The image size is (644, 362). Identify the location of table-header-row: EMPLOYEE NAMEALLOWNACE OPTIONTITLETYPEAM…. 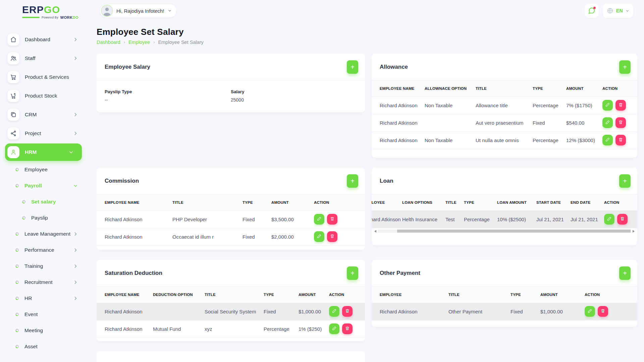
(504, 88).